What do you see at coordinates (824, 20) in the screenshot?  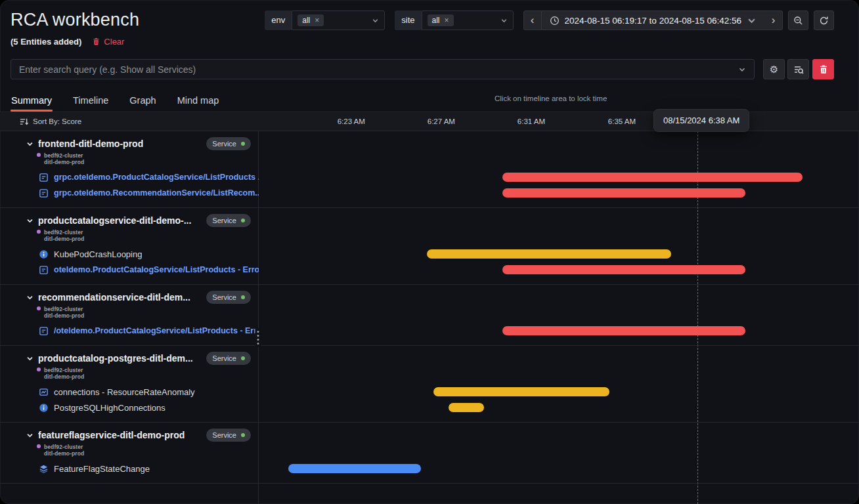 I see `refresh-button` at bounding box center [824, 20].